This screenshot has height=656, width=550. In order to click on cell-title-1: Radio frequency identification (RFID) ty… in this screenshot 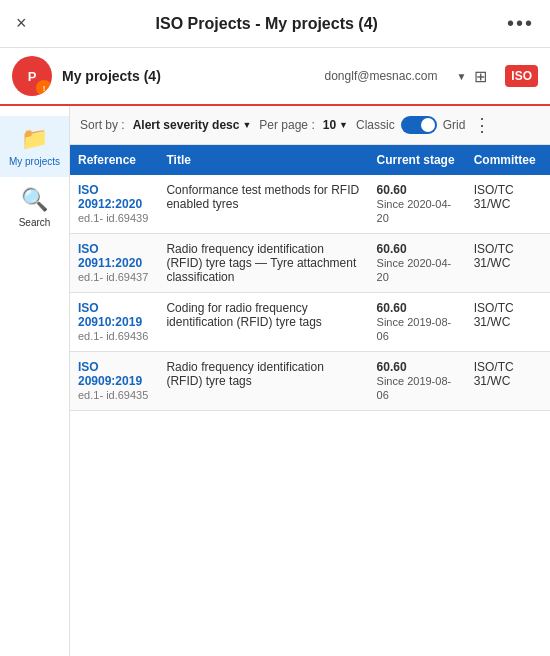, I will do `click(263, 264)`.